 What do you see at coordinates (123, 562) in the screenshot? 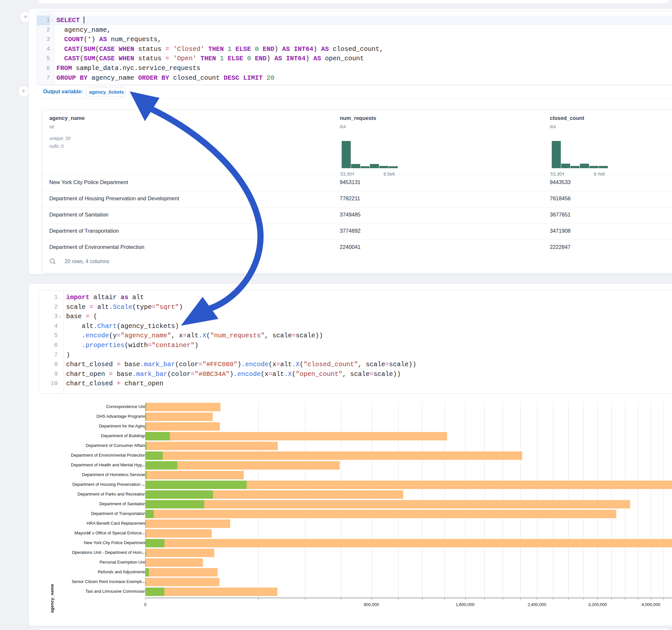
I see `y-axis-label: Personal Exemption Unit` at bounding box center [123, 562].